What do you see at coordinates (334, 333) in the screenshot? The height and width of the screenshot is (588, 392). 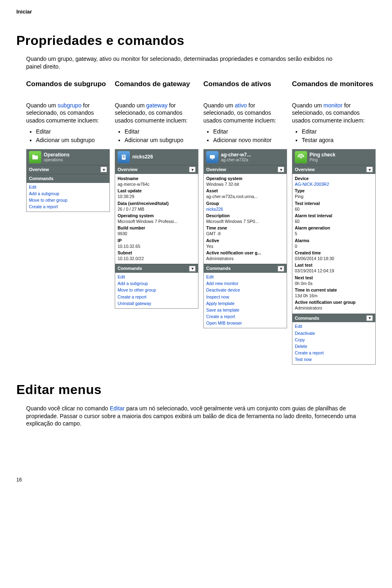 I see `cmd-deactivate: Deactivate` at bounding box center [334, 333].